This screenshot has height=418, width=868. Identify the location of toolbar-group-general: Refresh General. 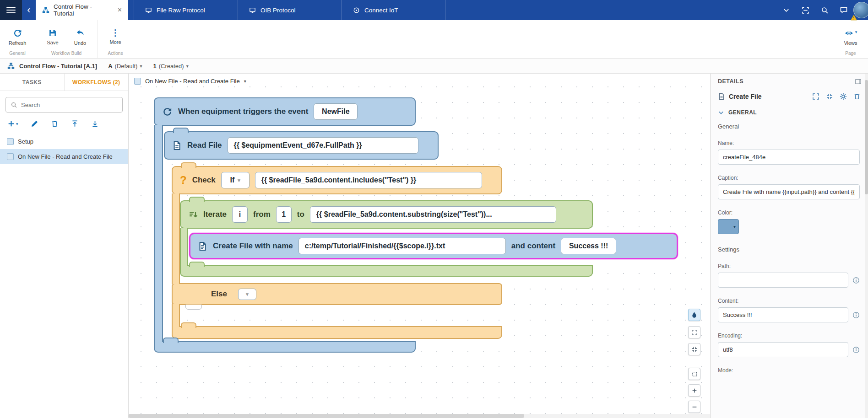
(17, 39).